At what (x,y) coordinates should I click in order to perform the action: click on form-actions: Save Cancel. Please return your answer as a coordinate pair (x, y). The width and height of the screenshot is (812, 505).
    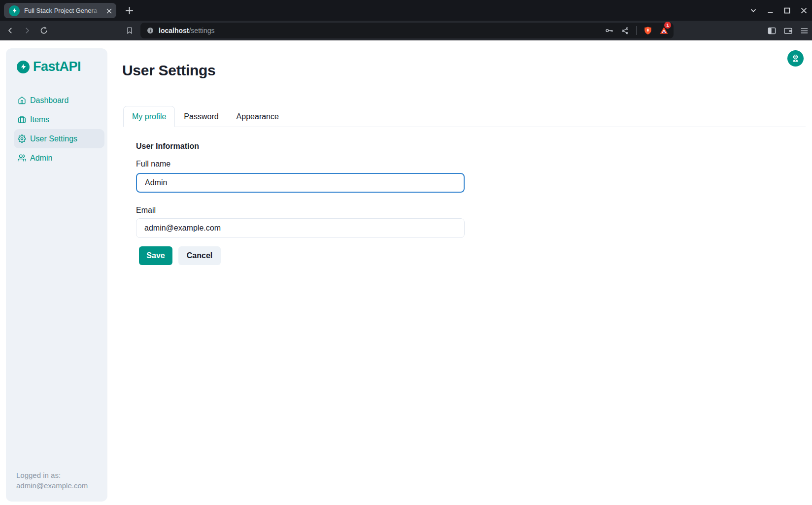
    Looking at the image, I should click on (180, 256).